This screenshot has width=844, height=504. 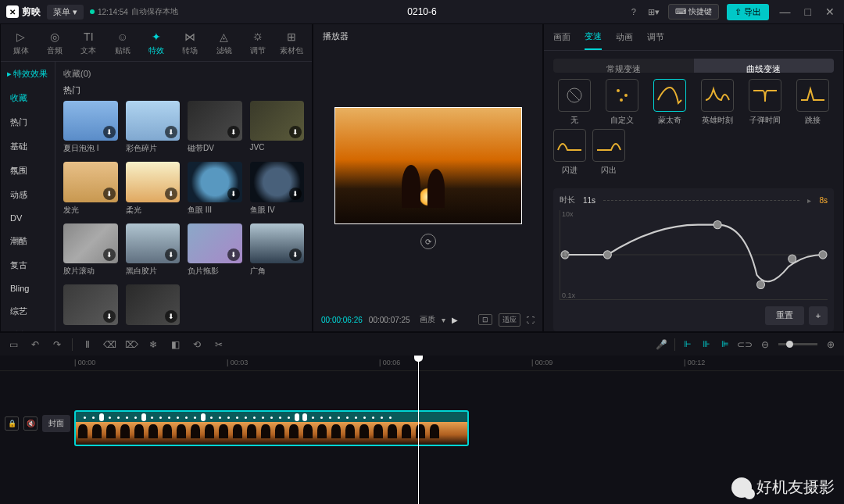 What do you see at coordinates (694, 255) in the screenshot?
I see `speed-curve-graph: 10x 1x 0.1x` at bounding box center [694, 255].